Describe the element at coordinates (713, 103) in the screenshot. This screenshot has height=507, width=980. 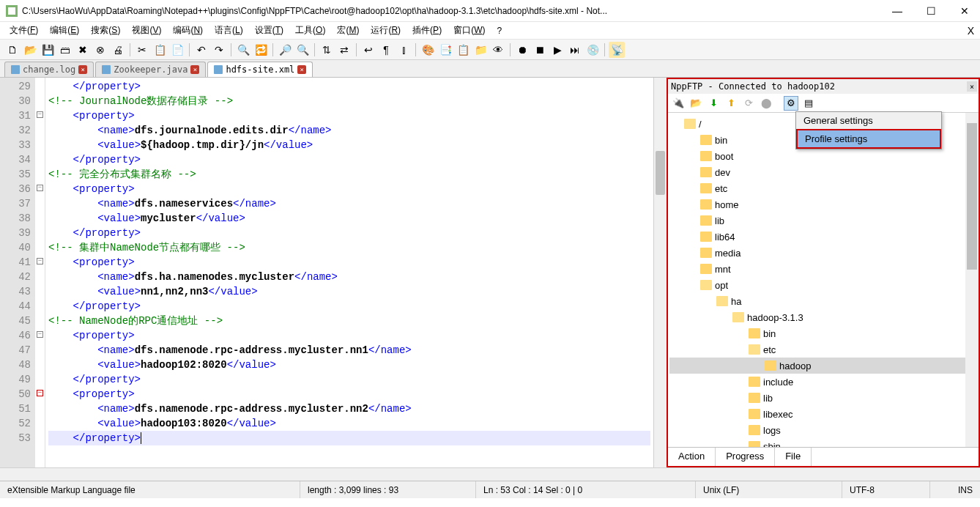
I see `ftp-download-icon: ⬇` at that location.